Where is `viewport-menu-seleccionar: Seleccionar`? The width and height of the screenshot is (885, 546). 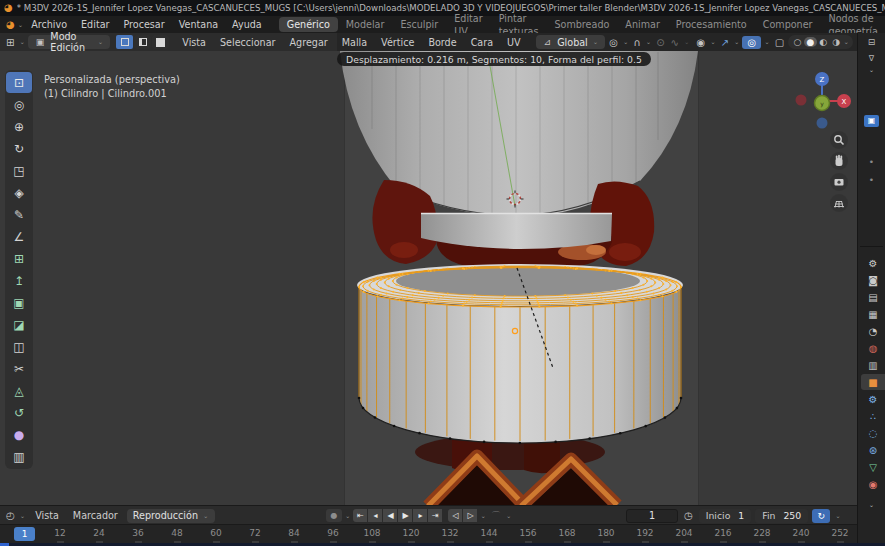 viewport-menu-seleccionar: Seleccionar is located at coordinates (248, 42).